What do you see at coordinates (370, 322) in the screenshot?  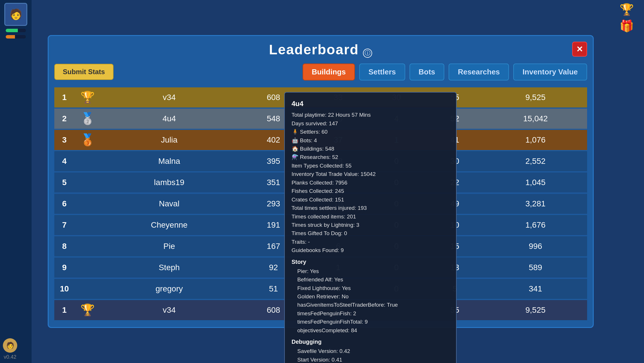 I see `tooltip-penguins-fish-total: timesFedPenguinFishTotal: 9` at bounding box center [370, 322].